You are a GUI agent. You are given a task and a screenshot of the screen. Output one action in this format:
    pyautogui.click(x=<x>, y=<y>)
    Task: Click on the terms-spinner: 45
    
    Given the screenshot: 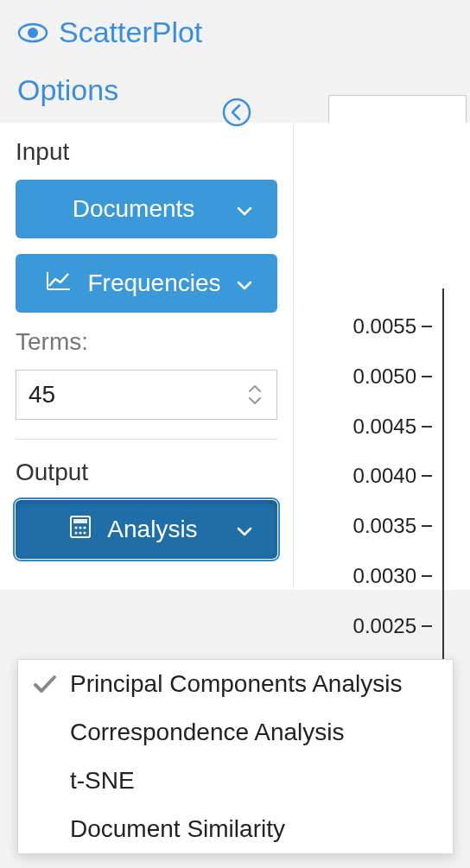 What is the action you would take?
    pyautogui.click(x=147, y=395)
    